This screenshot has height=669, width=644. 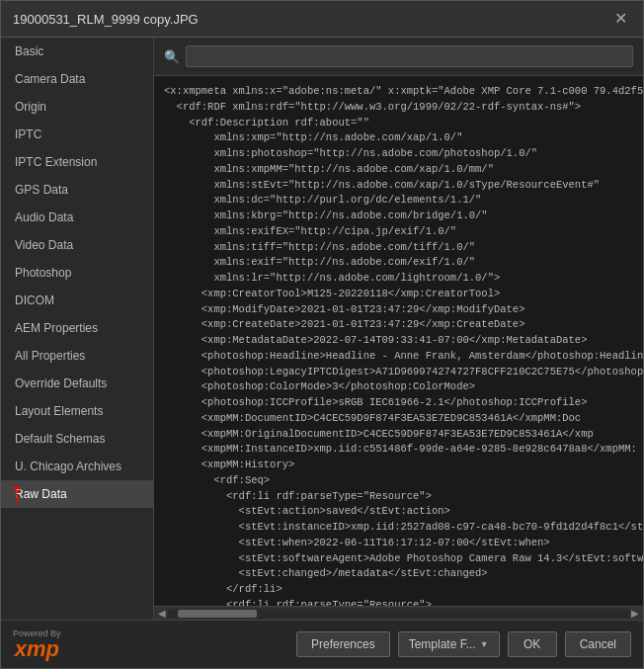 What do you see at coordinates (77, 383) in the screenshot?
I see `sidebar-item-override-defaults: Override Defaults` at bounding box center [77, 383].